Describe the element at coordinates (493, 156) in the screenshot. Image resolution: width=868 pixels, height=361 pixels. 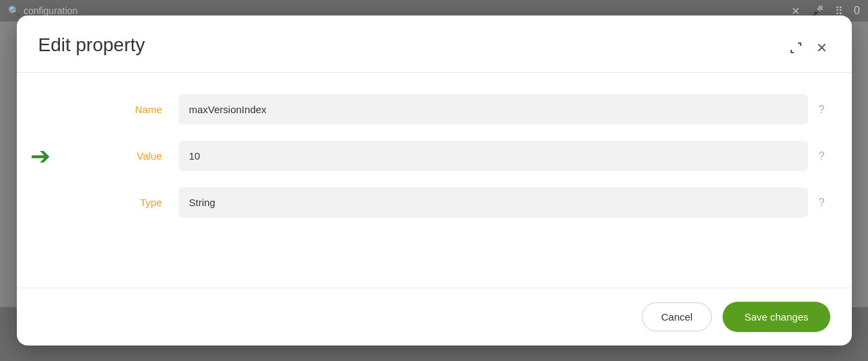
I see `value-input-wrap` at that location.